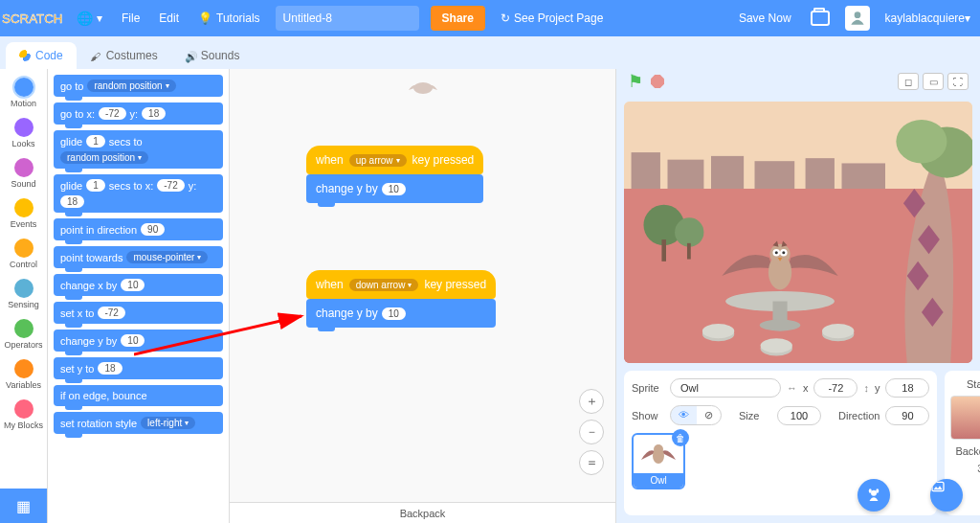 The height and width of the screenshot is (523, 980). I want to click on tab-code: Code, so click(41, 56).